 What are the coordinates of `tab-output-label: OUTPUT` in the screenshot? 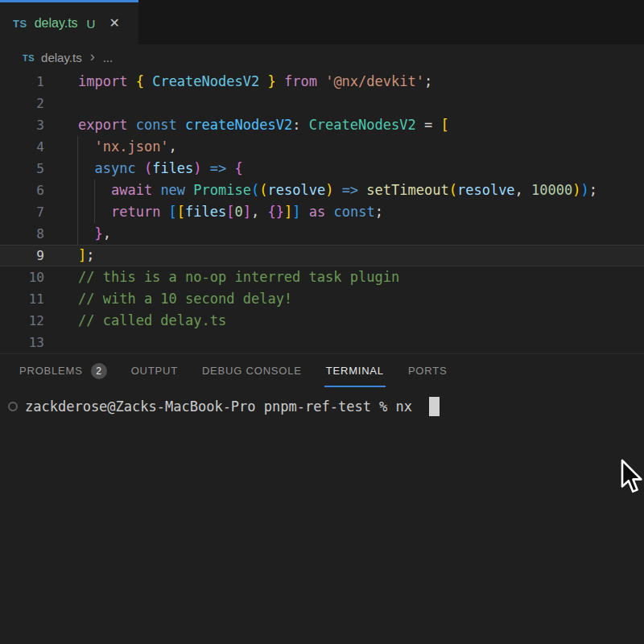 It's located at (155, 370).